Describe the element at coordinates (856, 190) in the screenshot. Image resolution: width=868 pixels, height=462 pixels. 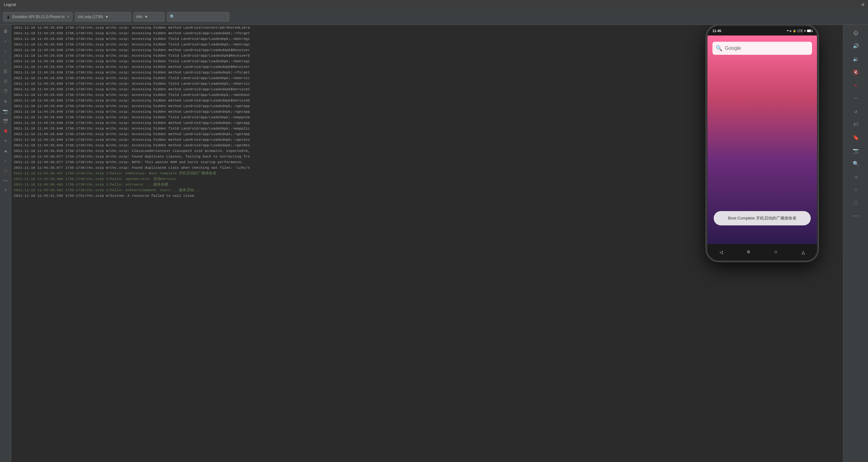
I see `home-panel-btn: ○` at that location.